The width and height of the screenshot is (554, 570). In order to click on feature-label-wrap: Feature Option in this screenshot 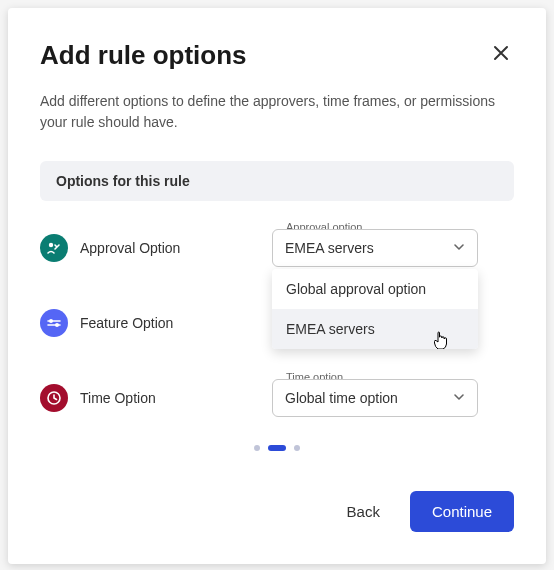, I will do `click(156, 323)`.